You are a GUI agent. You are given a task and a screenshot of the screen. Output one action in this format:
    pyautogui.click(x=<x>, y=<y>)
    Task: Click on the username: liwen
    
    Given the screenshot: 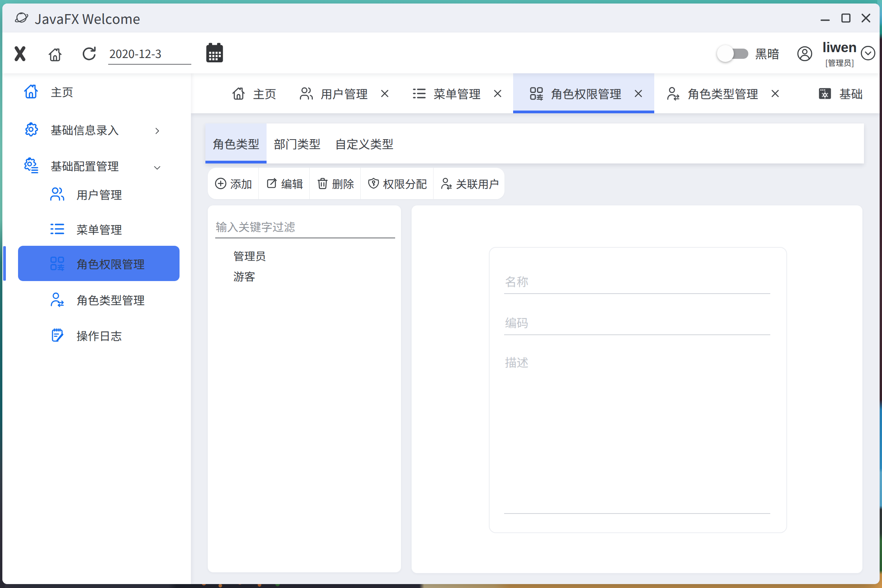 What is the action you would take?
    pyautogui.click(x=840, y=47)
    